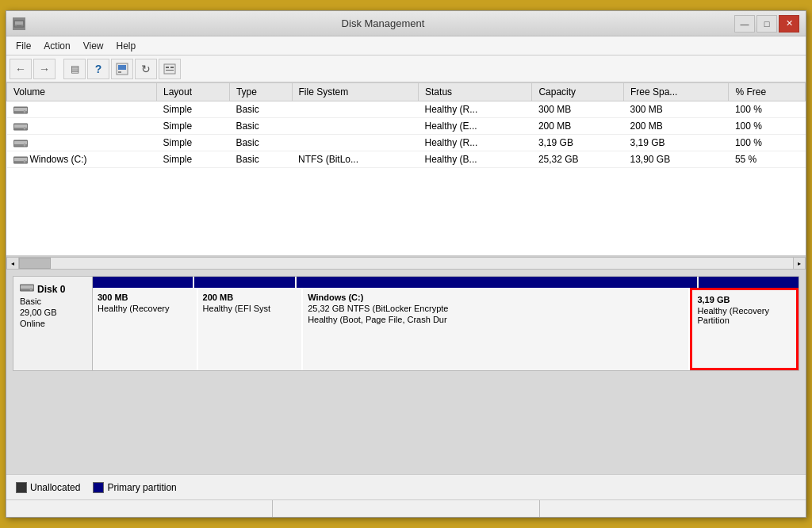 Image resolution: width=812 pixels, height=528 pixels. What do you see at coordinates (496, 308) in the screenshot?
I see `partition-3-size: 25,32 GB NTFS (BitLocker Encrypte` at bounding box center [496, 308].